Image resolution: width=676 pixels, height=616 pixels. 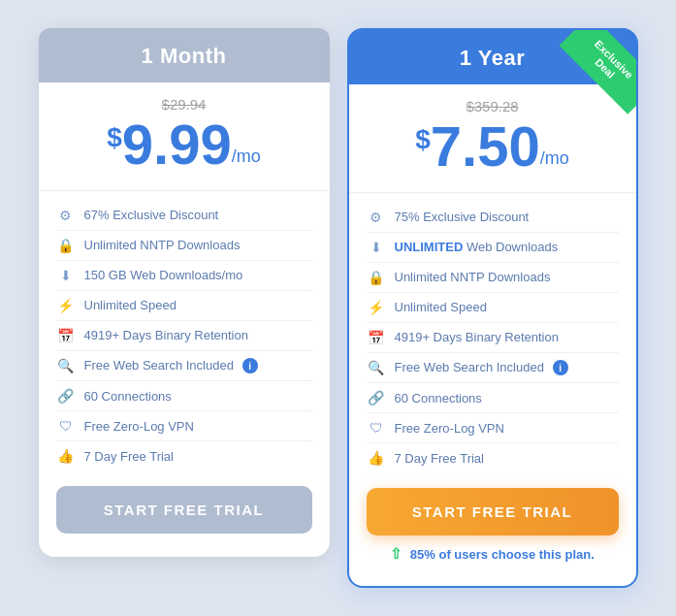 What do you see at coordinates (506, 217) in the screenshot?
I see `feature-label: 75% Exclusive Discount` at bounding box center [506, 217].